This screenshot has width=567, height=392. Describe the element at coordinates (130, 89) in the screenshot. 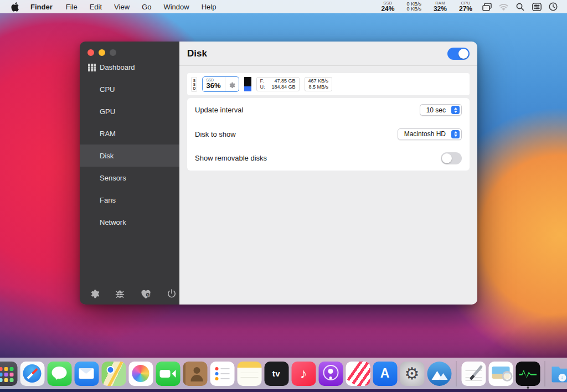

I see `sidebar-item-cpu: CPU` at that location.